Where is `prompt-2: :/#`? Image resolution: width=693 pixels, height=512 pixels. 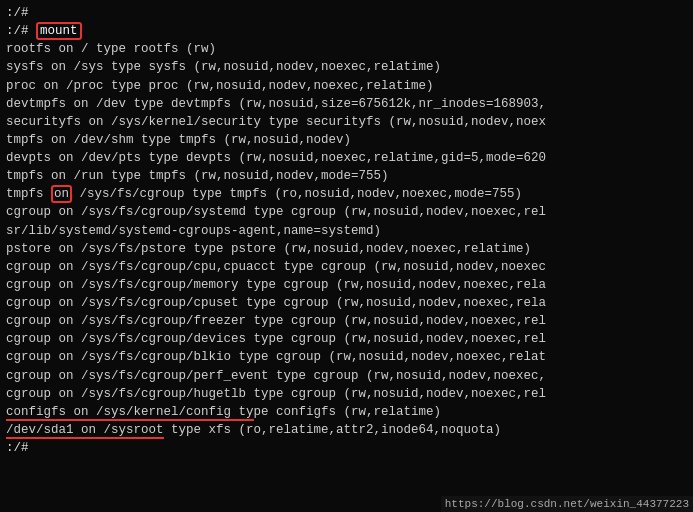 prompt-2: :/# is located at coordinates (21, 31).